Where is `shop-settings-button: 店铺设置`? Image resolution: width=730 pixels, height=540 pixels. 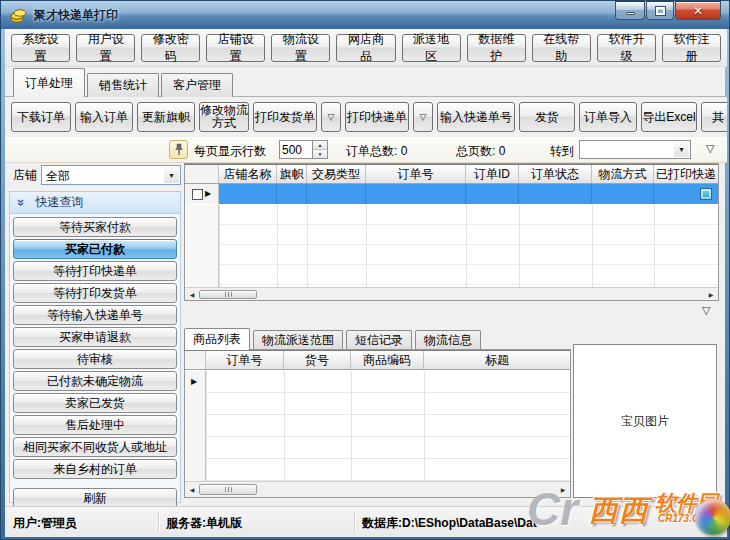 shop-settings-button: 店铺设置 is located at coordinates (236, 48).